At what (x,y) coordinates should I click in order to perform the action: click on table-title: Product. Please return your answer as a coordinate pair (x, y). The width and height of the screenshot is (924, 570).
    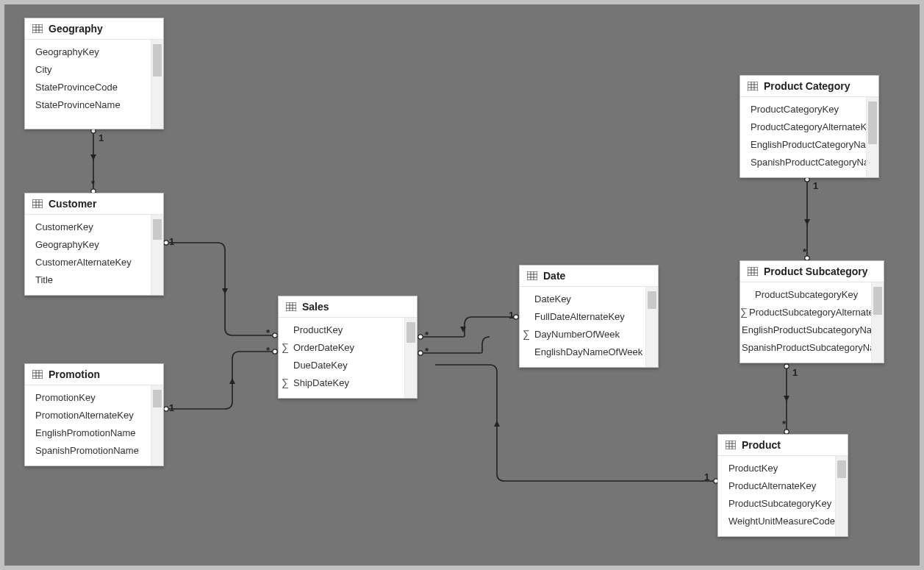
    Looking at the image, I should click on (762, 445).